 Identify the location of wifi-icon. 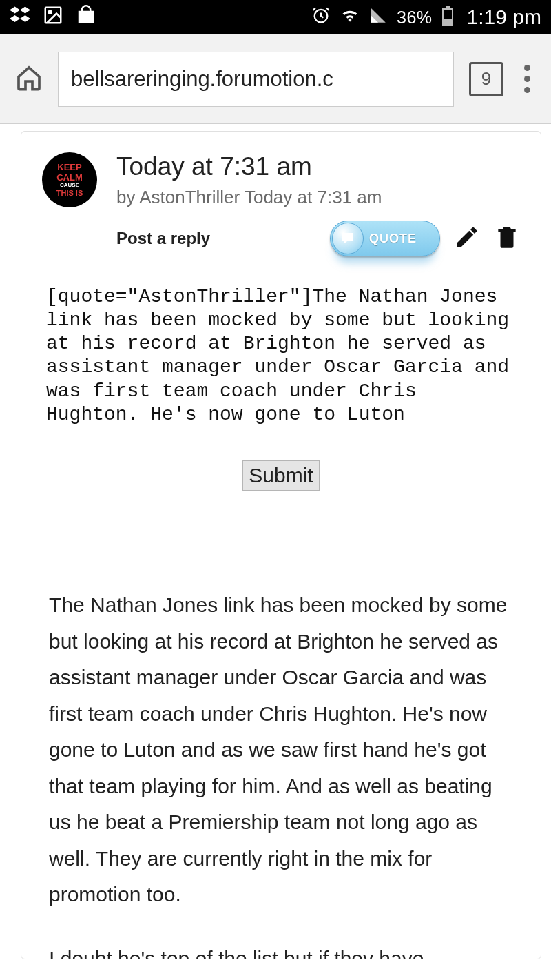
(350, 18).